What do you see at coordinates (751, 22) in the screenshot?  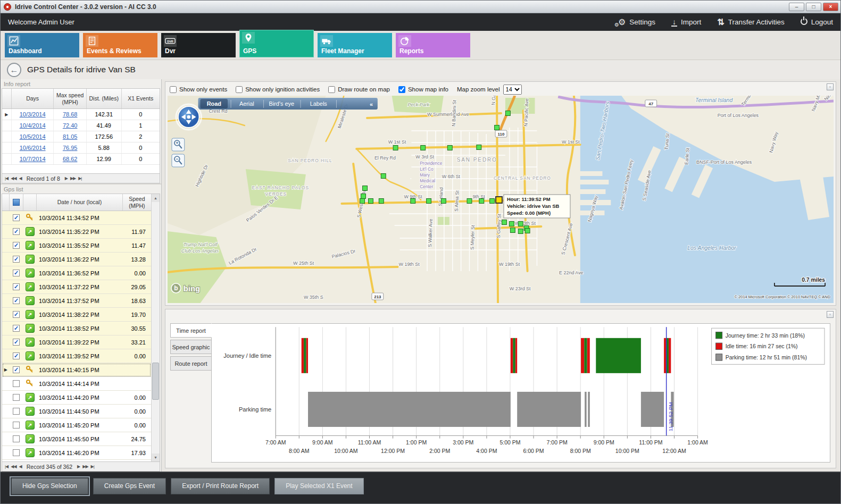 I see `transfer-activities-button: ⇅Transfer Activities` at bounding box center [751, 22].